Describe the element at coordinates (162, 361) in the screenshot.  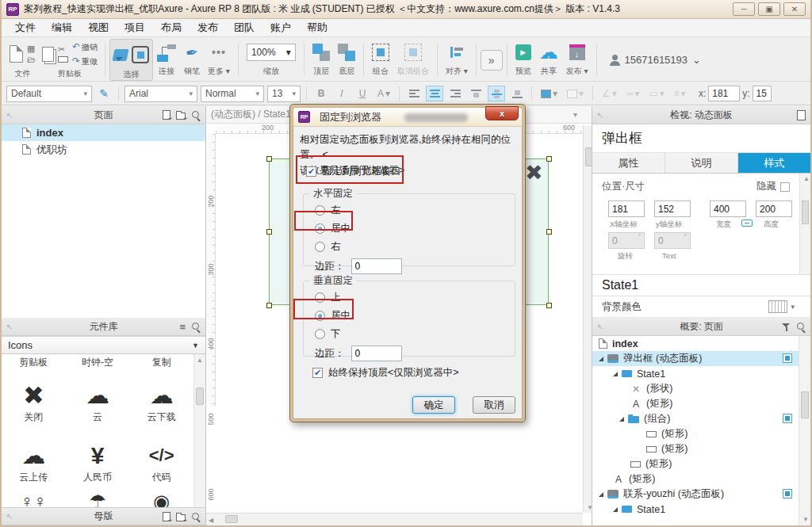
I see `widget-label: 复制` at that location.